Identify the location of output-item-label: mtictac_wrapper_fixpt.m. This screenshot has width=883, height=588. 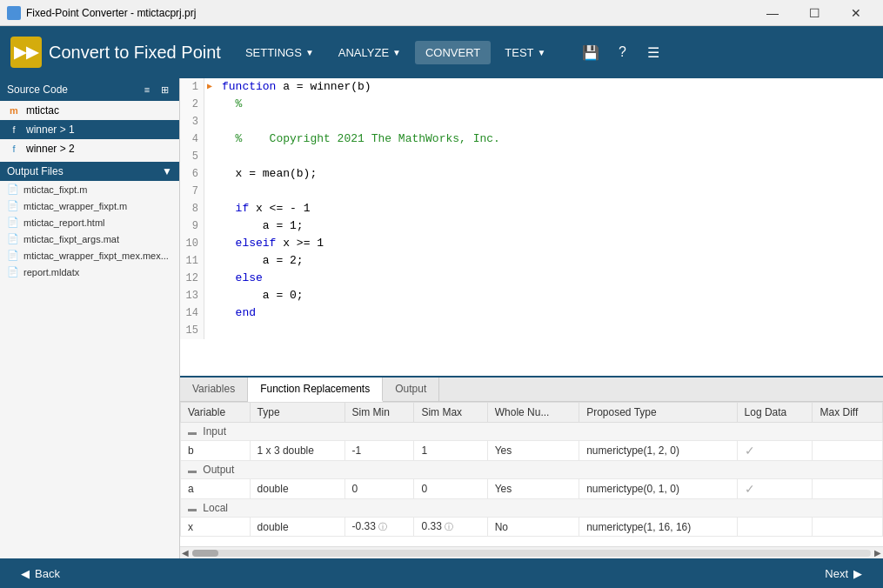
(75, 206).